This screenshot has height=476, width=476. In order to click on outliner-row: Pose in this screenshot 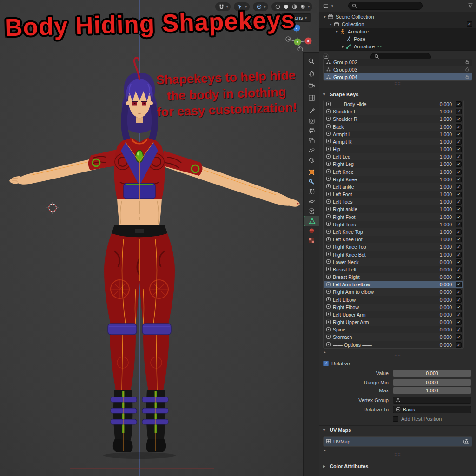, I will do `click(398, 39)`.